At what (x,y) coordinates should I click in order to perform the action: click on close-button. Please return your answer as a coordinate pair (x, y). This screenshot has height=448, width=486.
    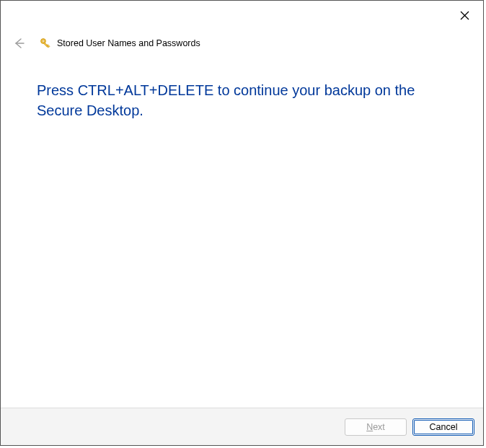
    Looking at the image, I should click on (464, 15).